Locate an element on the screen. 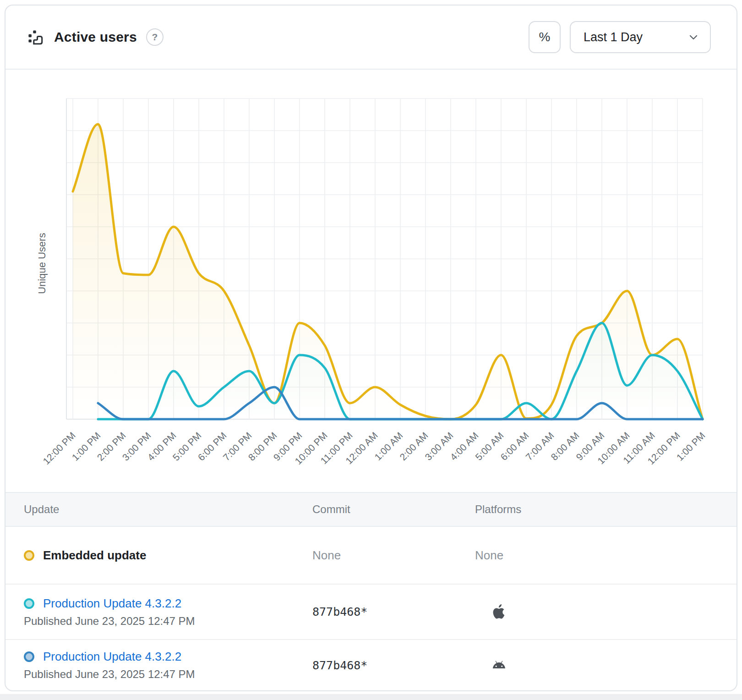 This screenshot has height=700, width=742. col-update: Update is located at coordinates (168, 509).